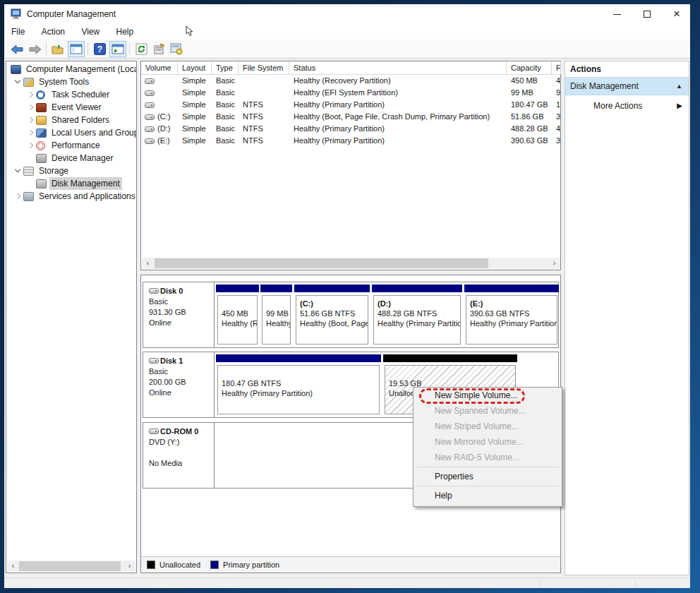  What do you see at coordinates (264, 68) in the screenshot?
I see `col-file-system: File System` at bounding box center [264, 68].